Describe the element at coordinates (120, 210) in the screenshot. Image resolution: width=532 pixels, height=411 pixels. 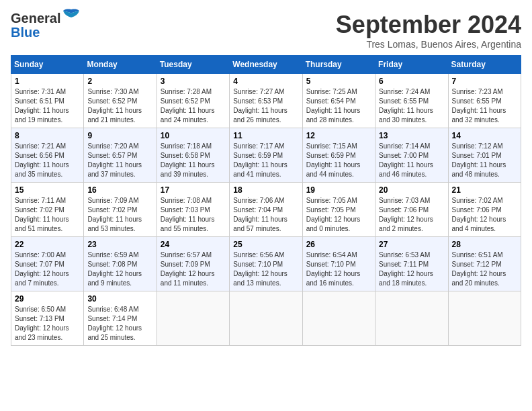
I see `table-row: 16Sunrise: 7:09 AM Sunset: 7:02 PM Dayli…` at that location.